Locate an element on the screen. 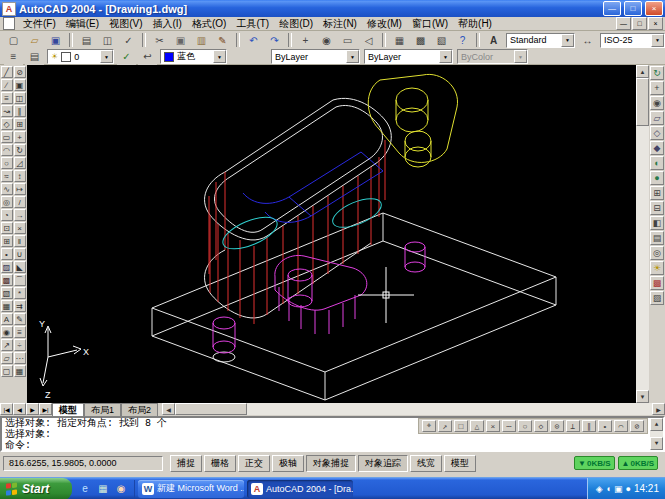 This screenshot has height=499, width=665. menu-item-window: 窗口(W) is located at coordinates (430, 24).